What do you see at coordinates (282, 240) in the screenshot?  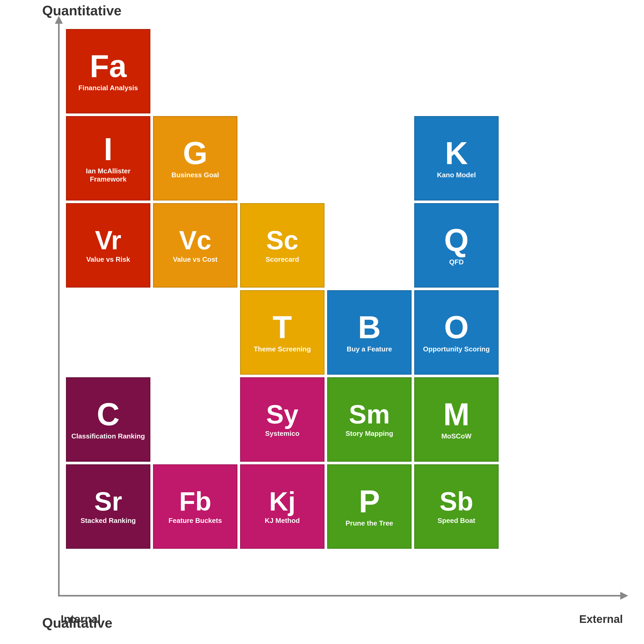 I see `card-abbr-sc: Sc` at bounding box center [282, 240].